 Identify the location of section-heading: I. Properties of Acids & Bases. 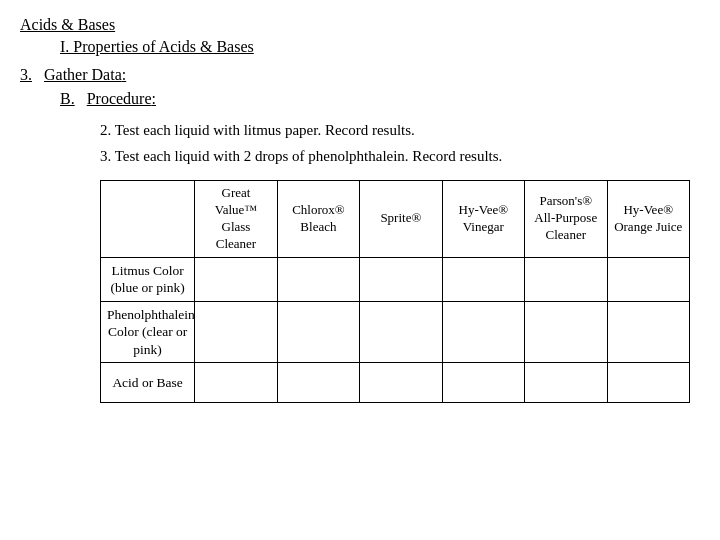
(380, 47).